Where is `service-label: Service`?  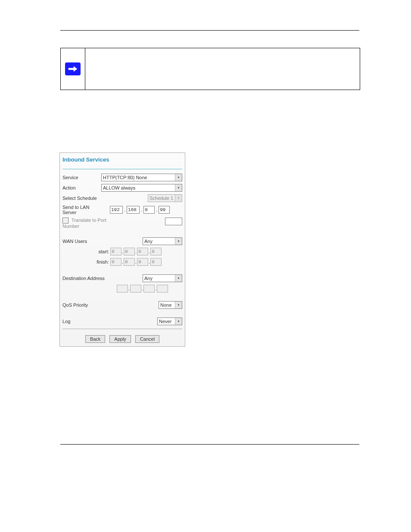
service-label: Service is located at coordinates (82, 177).